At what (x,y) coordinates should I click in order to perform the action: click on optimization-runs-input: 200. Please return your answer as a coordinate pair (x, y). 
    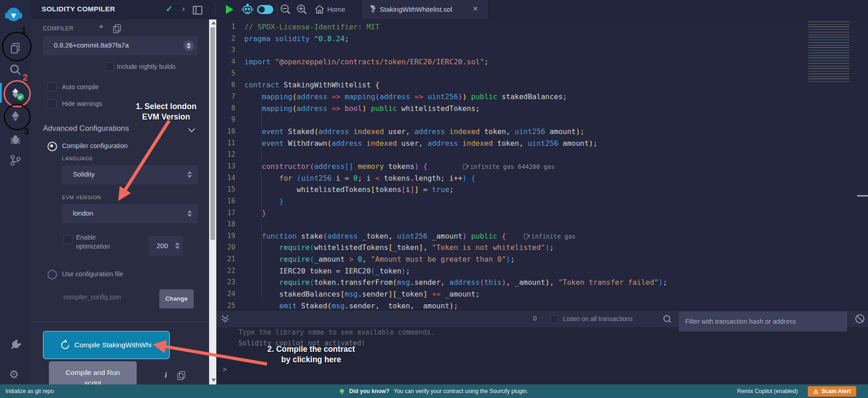
    Looking at the image, I should click on (166, 246).